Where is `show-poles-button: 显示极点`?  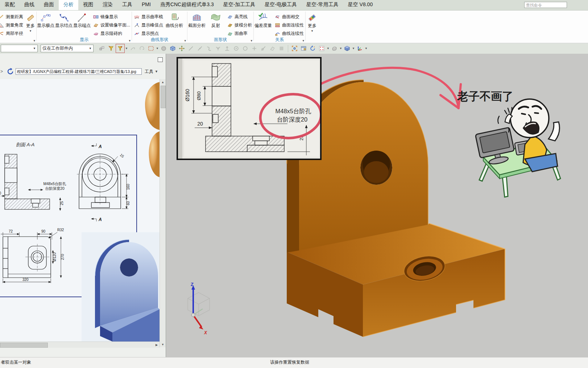 show-poles-button: 显示极点 is located at coordinates (46, 19).